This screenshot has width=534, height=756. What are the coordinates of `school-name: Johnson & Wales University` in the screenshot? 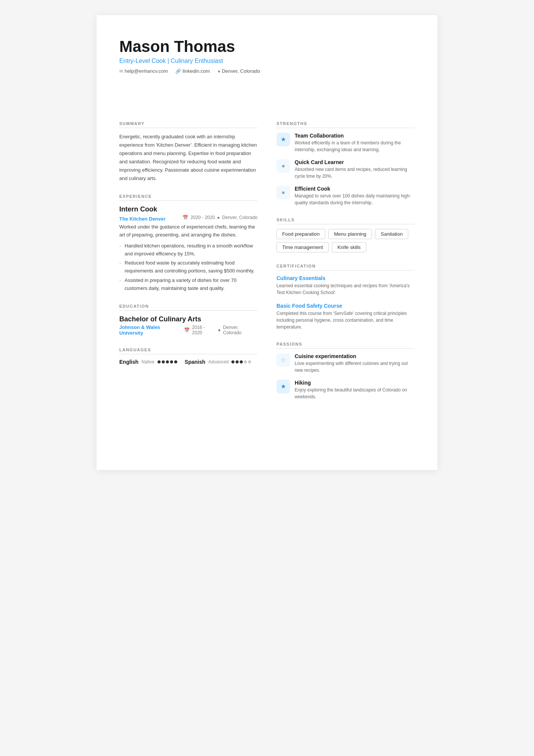 It's located at (151, 330).